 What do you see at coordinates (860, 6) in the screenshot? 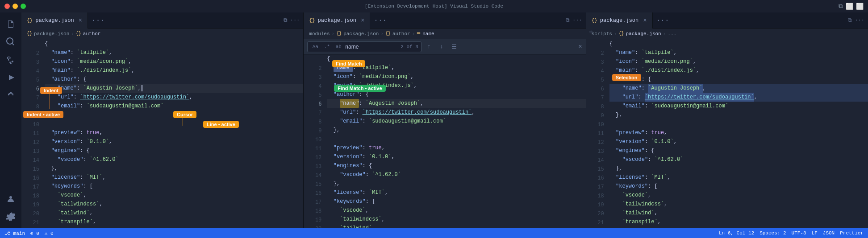
I see `expand-icon: ⬜` at bounding box center [860, 6].